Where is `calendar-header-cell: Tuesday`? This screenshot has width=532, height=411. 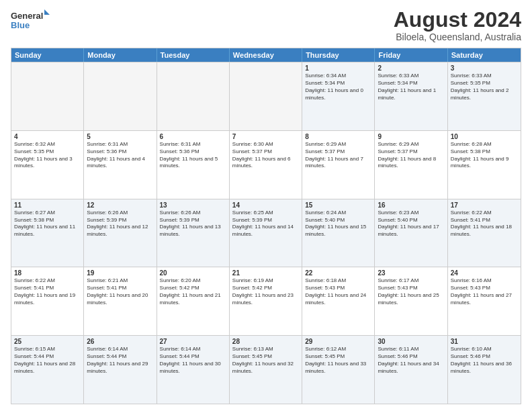
calendar-header-cell: Tuesday is located at coordinates (193, 55).